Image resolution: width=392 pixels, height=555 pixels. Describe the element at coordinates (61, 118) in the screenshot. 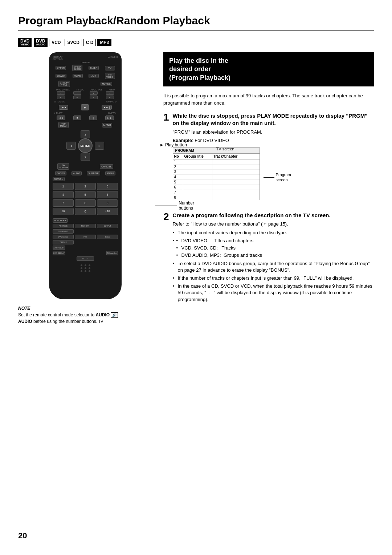

I see `btn-slow-prev: ◄◄` at that location.